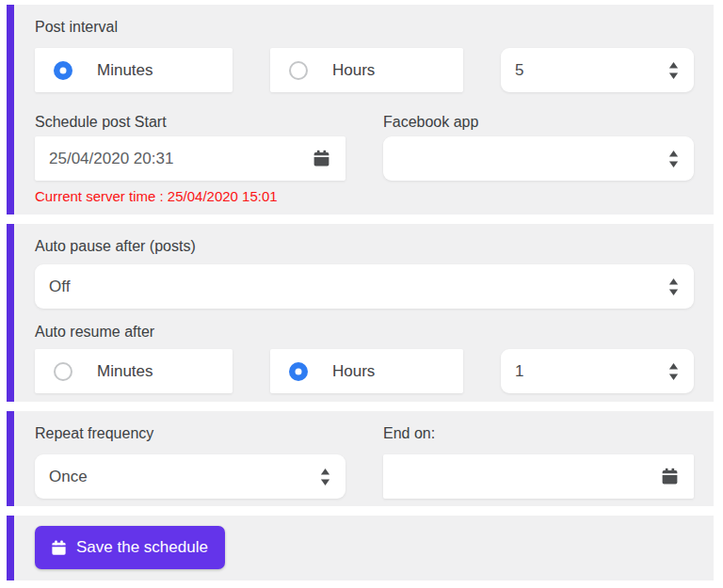 The height and width of the screenshot is (588, 723). I want to click on start-row-inputs: 25/04/2020 20:31, so click(364, 158).